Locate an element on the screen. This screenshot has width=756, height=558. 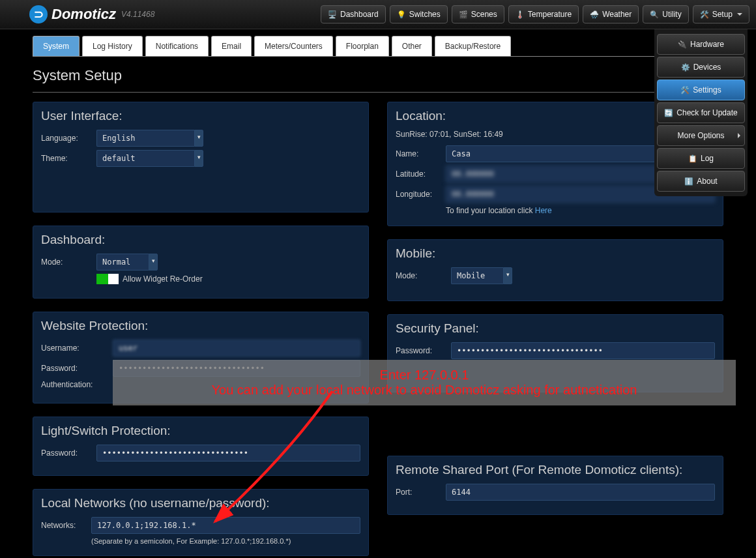
logo-icon: ⊃ is located at coordinates (38, 14).